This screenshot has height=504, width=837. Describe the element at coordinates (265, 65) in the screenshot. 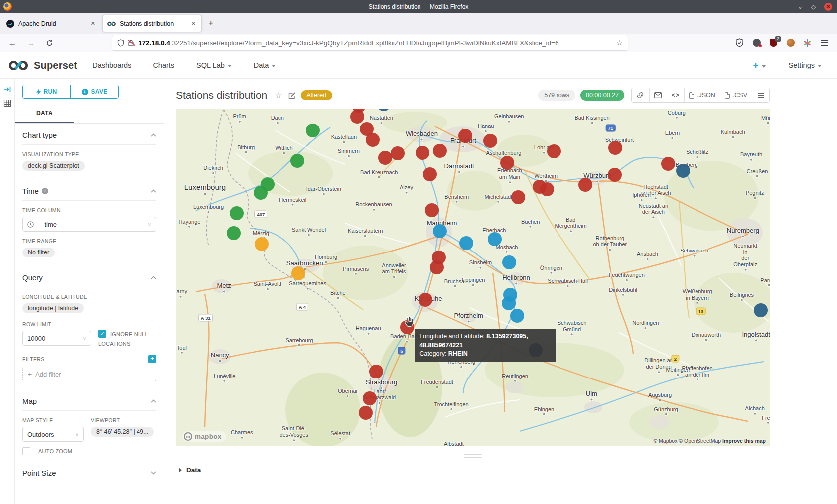

I see `nav-item-data: Data` at that location.